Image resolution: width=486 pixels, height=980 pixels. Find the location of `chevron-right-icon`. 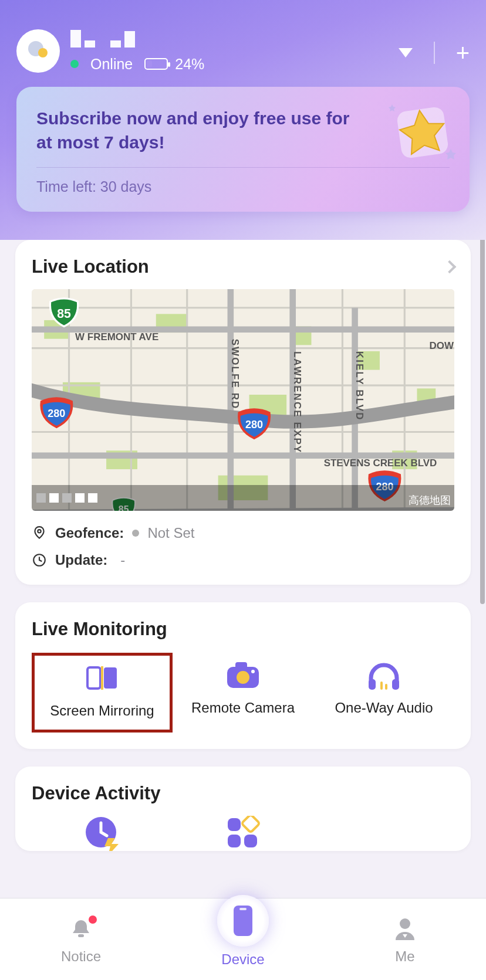

chevron-right-icon is located at coordinates (450, 267).